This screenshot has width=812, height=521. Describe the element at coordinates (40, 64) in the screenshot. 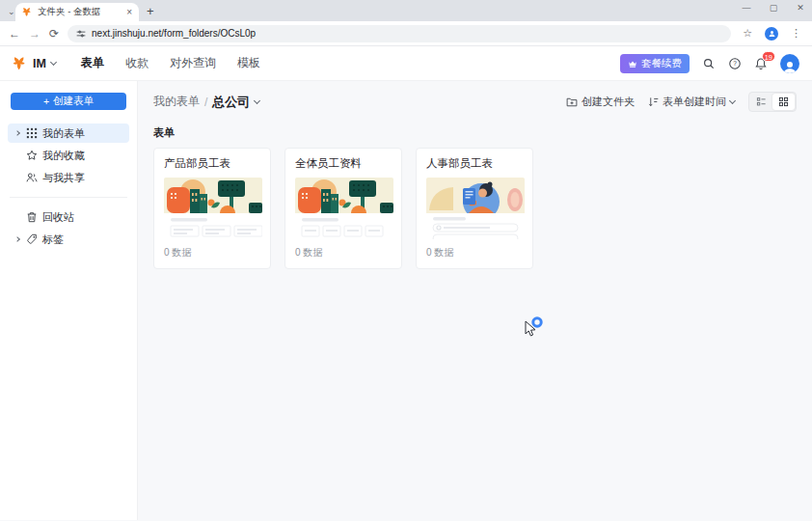

I see `workspace-name: IM` at that location.